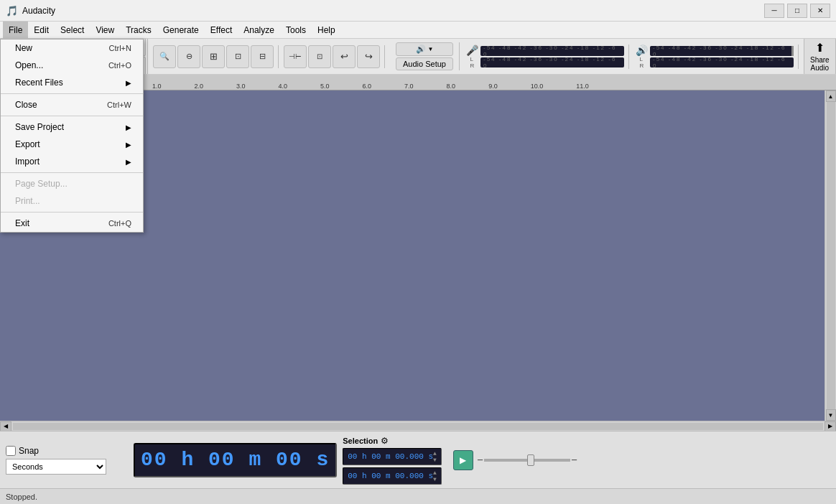 The width and height of the screenshot is (836, 504). Describe the element at coordinates (392, 457) in the screenshot. I see `selection-time-row-1: 00 h 00 m 00.000 s ▲▼` at that location.